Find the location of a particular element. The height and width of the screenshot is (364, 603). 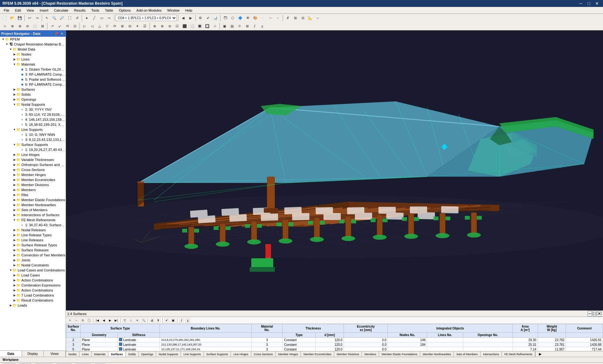

col-sub-stiffness: Stiffness is located at coordinates (139, 335).